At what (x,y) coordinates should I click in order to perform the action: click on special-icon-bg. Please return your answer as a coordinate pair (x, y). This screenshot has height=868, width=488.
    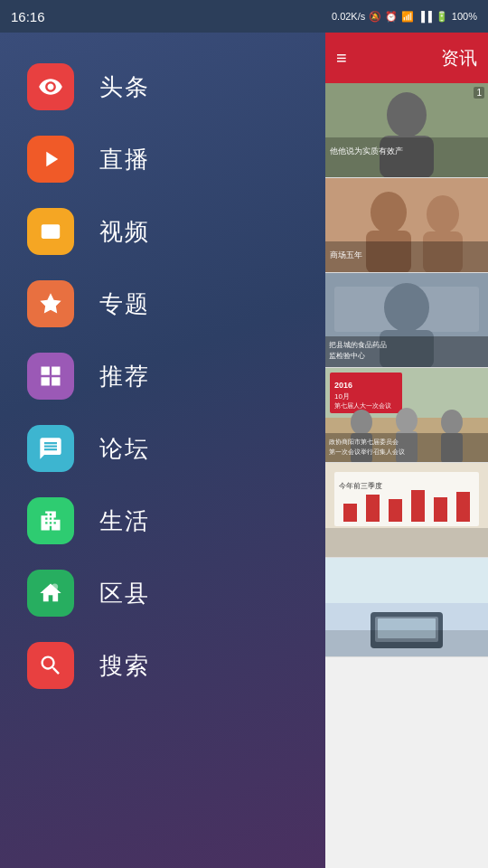
    Looking at the image, I should click on (51, 304).